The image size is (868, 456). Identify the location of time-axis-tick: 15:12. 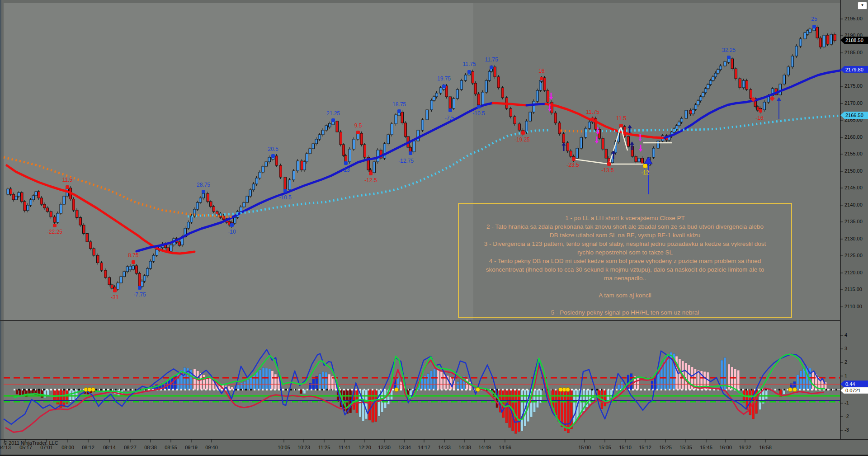
(645, 447).